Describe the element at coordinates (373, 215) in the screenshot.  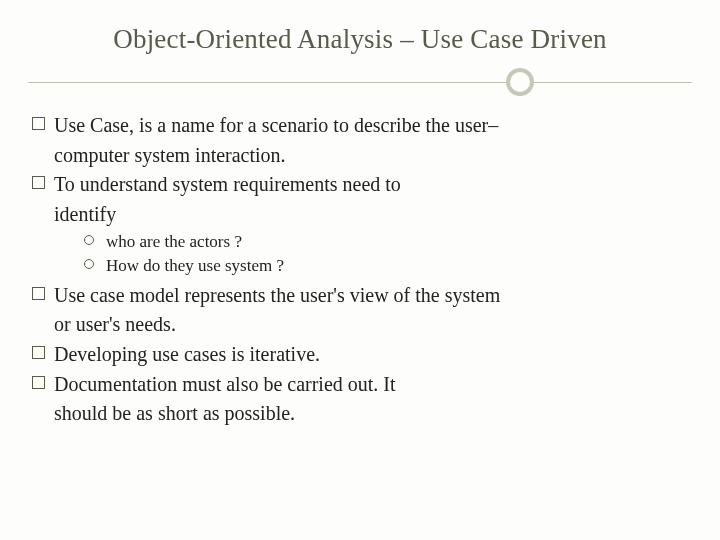
I see `bullet-continuation: identify` at that location.